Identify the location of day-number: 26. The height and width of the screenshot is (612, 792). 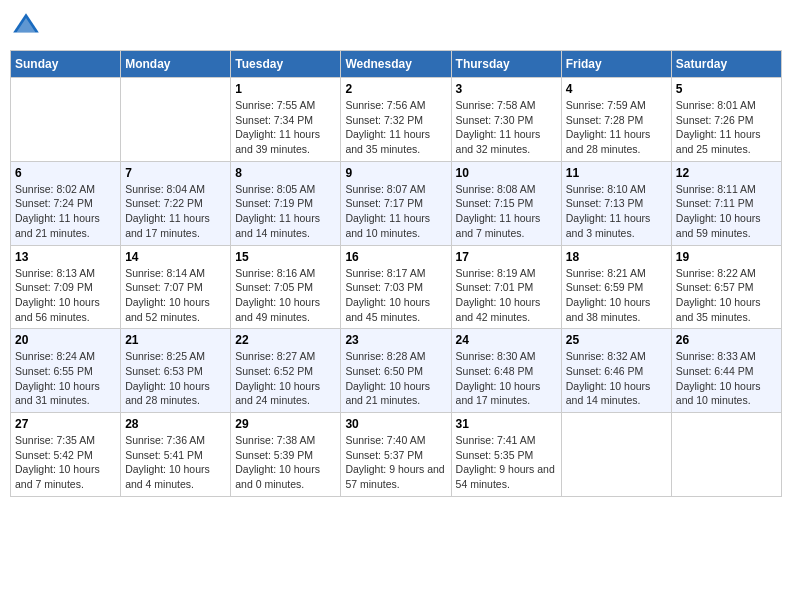
(726, 340).